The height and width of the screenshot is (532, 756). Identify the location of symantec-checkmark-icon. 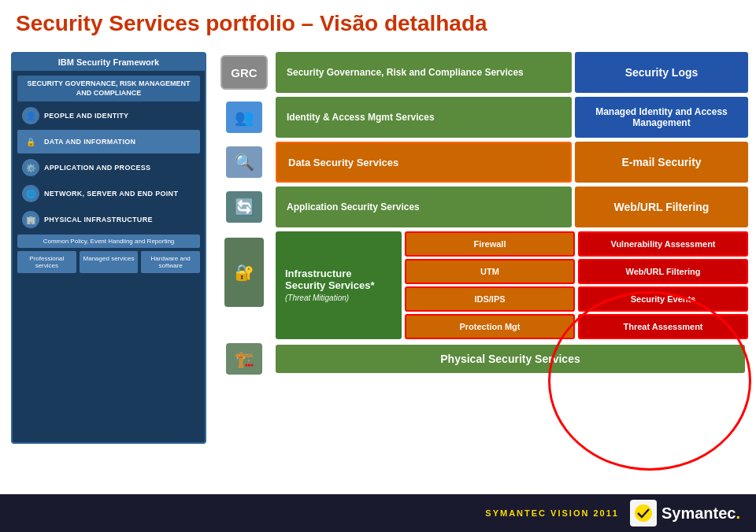
(643, 513).